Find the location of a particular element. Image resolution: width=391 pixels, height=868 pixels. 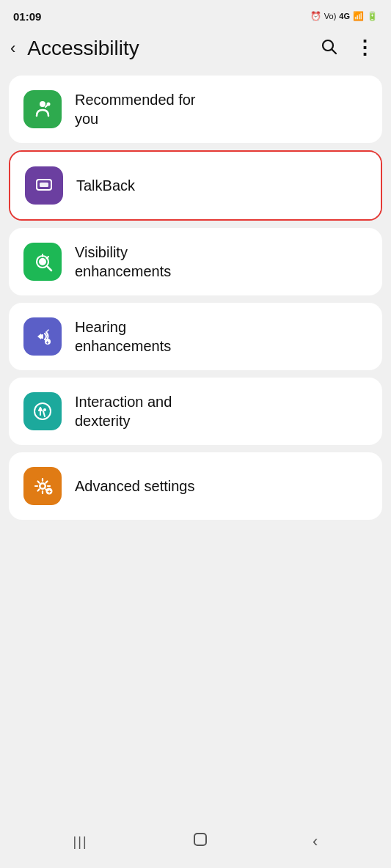

hearing-icon: + is located at coordinates (43, 336).